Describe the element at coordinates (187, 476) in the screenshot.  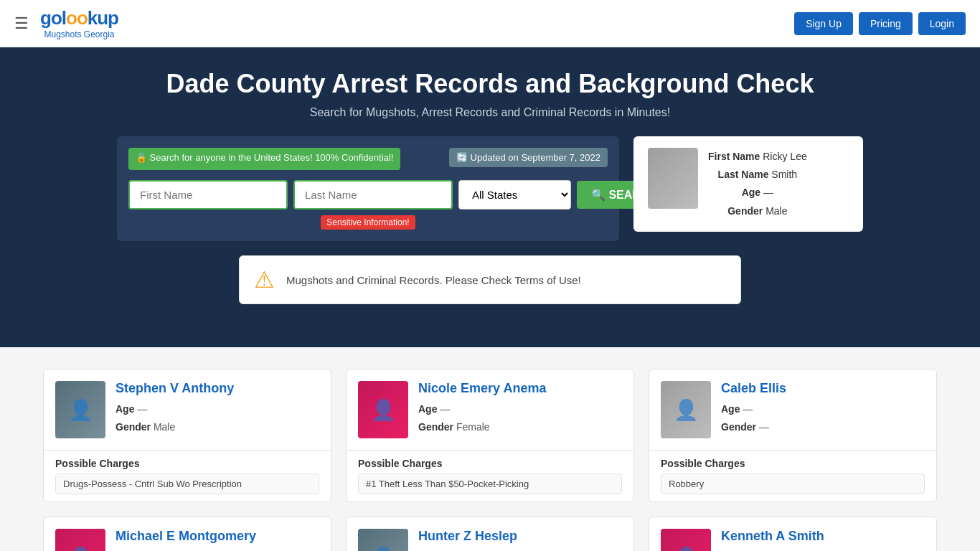
I see `charges-section: Possible Charges Drugs-Possess - Cntrl S…` at that location.